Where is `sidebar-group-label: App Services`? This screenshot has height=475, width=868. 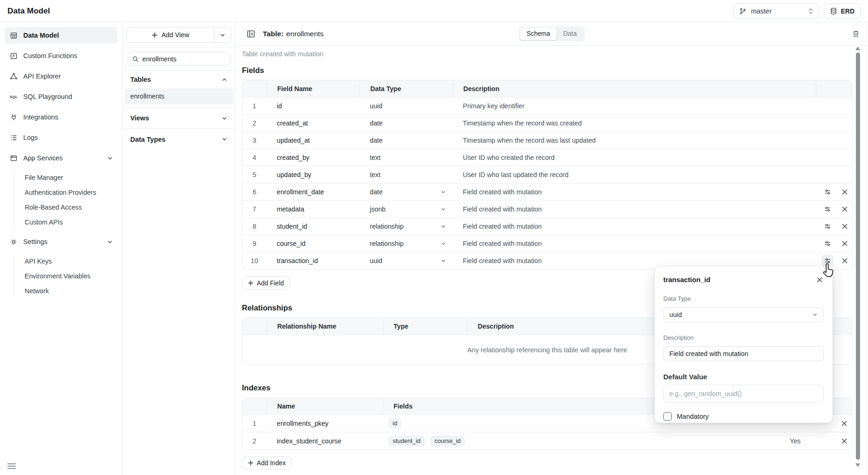
sidebar-group-label: App Services is located at coordinates (43, 158).